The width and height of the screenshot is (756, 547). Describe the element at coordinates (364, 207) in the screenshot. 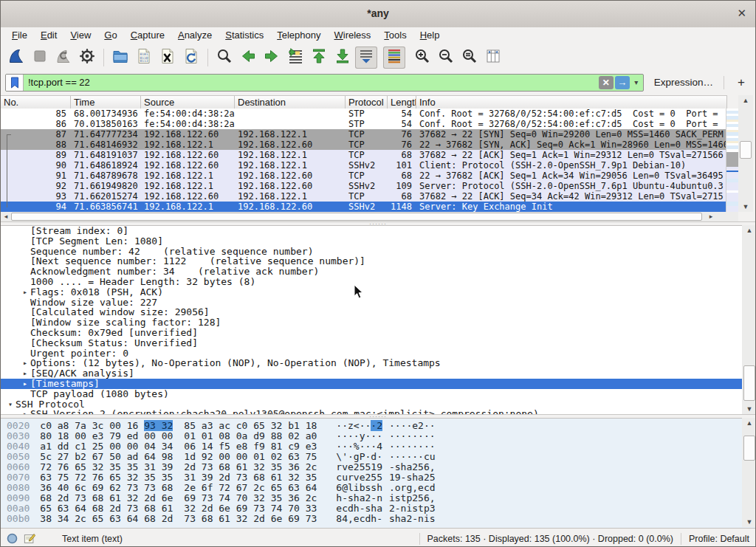

I see `packet-row-94: 9471.663856741192.168.122.1192.168.122.6…` at that location.